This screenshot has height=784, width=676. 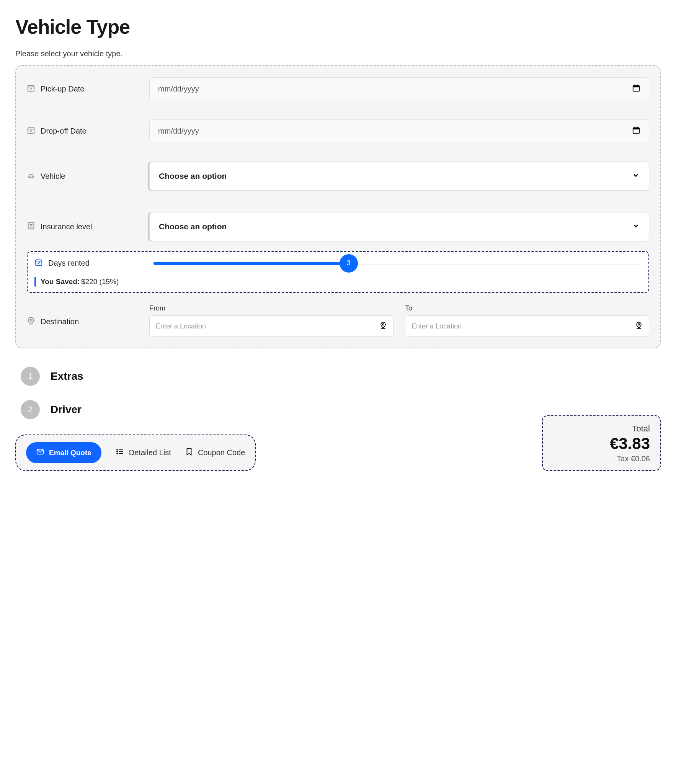 What do you see at coordinates (338, 321) in the screenshot?
I see `destination-row: Destination From Enter a Location To Ent…` at bounding box center [338, 321].